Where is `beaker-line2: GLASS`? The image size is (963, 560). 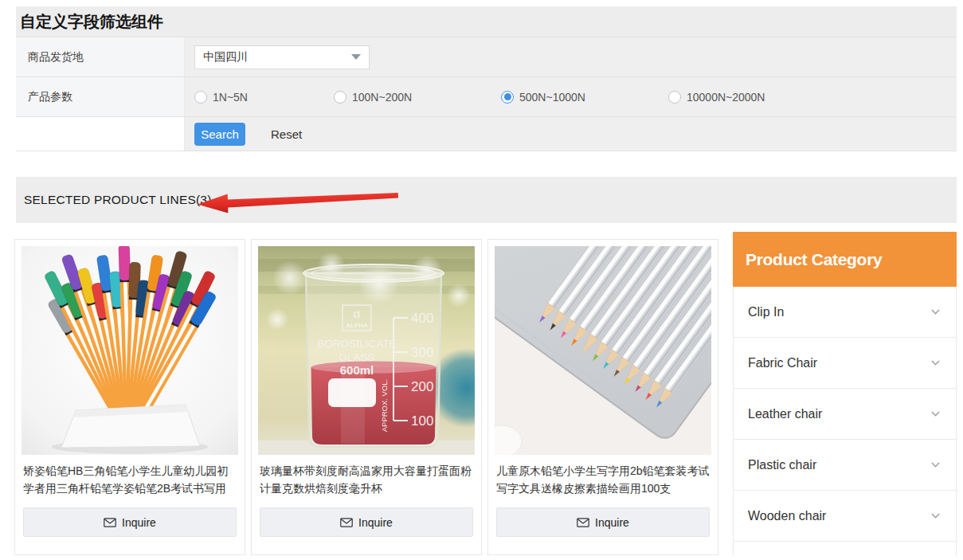
beaker-line2: GLASS is located at coordinates (357, 357).